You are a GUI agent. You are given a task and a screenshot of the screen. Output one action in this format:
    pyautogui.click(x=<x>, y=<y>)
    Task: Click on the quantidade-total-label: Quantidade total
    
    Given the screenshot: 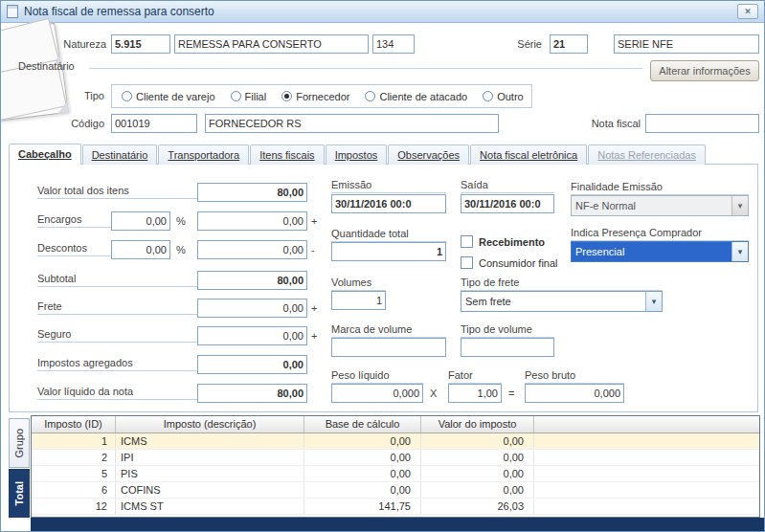 What is the action you would take?
    pyautogui.click(x=389, y=235)
    